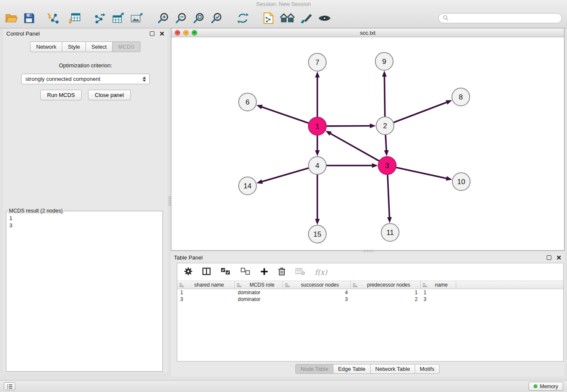 This screenshot has width=567, height=392. I want to click on deselect-all-columns-icon, so click(245, 272).